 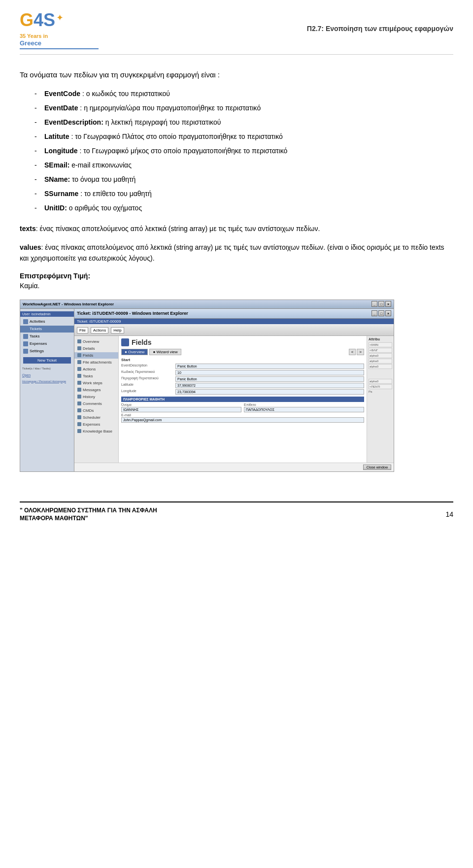 What do you see at coordinates (270, 367) in the screenshot?
I see `field-value-eventdesc: Panic Button` at bounding box center [270, 367].